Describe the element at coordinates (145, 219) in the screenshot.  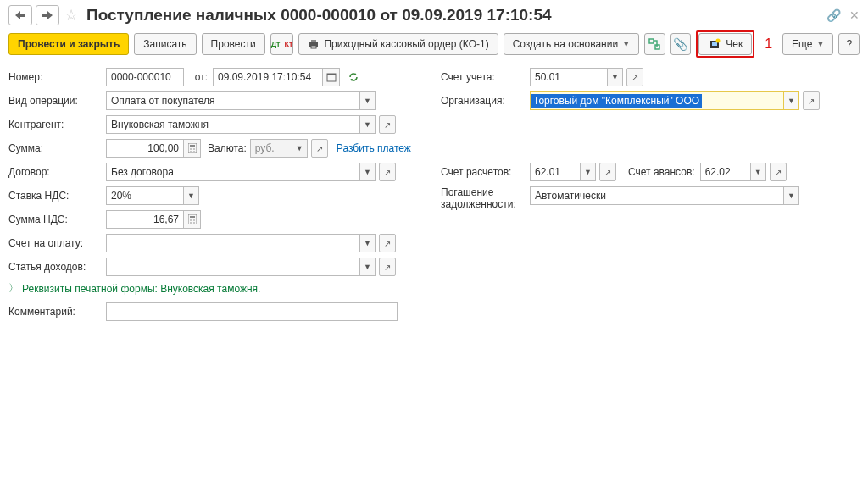
I see `vatsum-field: 16,67` at that location.